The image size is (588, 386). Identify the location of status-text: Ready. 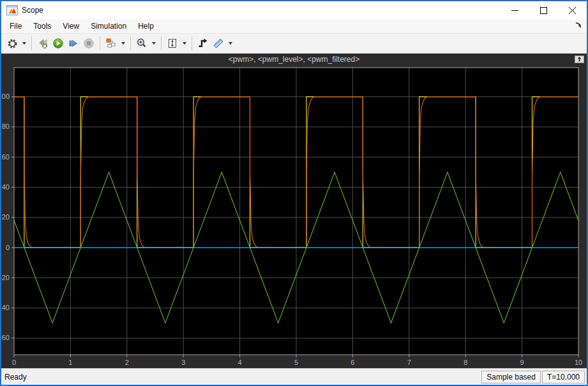
(14, 377).